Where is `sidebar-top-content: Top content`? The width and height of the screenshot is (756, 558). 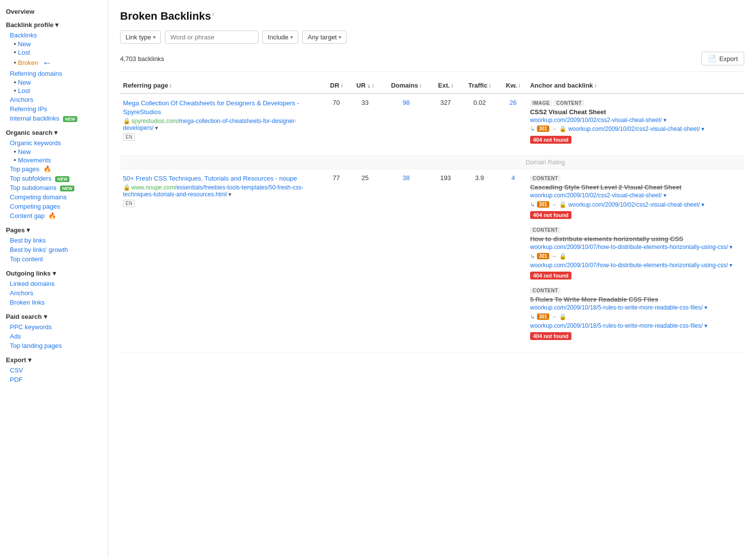
sidebar-top-content: Top content is located at coordinates (54, 259).